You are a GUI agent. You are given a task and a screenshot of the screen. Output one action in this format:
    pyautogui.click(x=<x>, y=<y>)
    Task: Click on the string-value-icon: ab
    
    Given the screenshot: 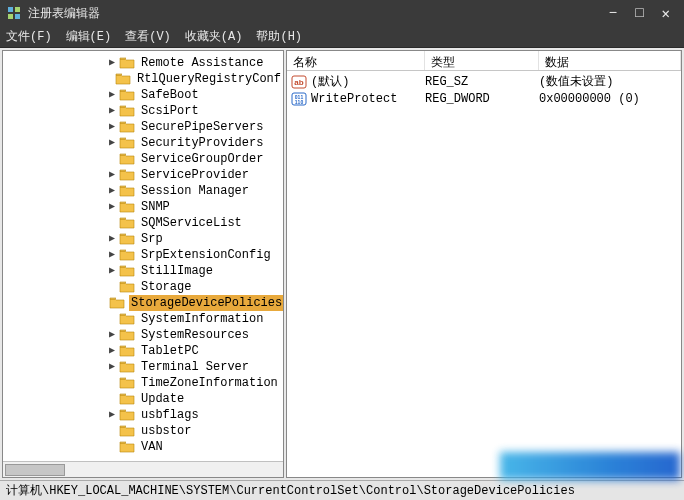 What is the action you would take?
    pyautogui.click(x=299, y=82)
    